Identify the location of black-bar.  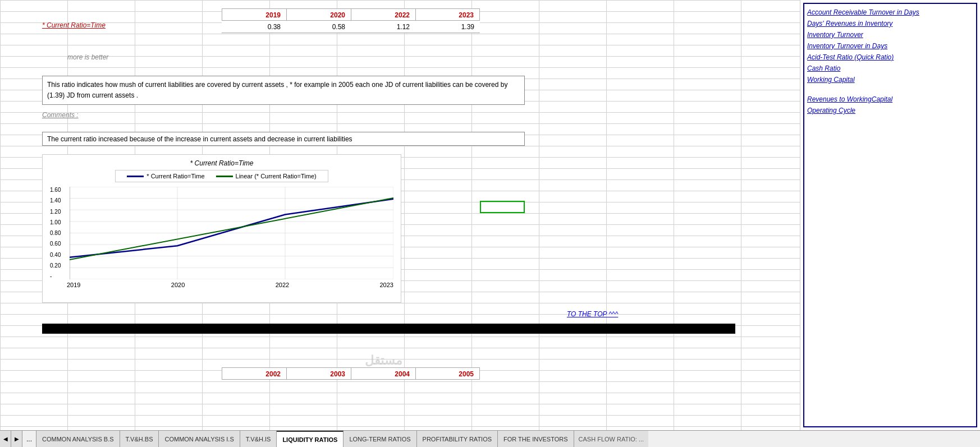
(388, 329).